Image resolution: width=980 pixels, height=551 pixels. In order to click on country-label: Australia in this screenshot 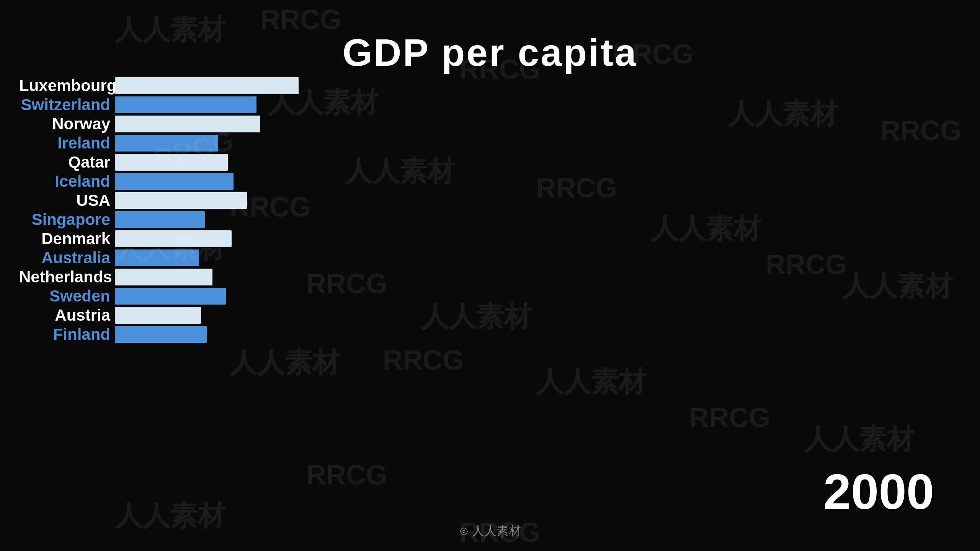, I will do `click(67, 258)`.